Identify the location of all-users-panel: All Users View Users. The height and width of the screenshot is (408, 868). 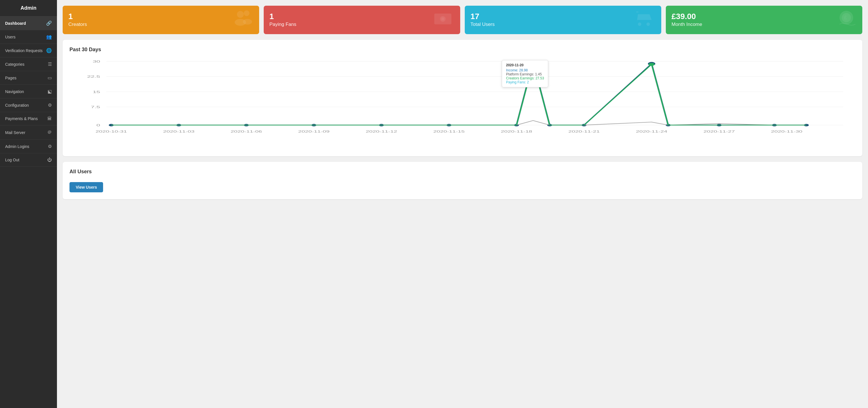
(462, 180).